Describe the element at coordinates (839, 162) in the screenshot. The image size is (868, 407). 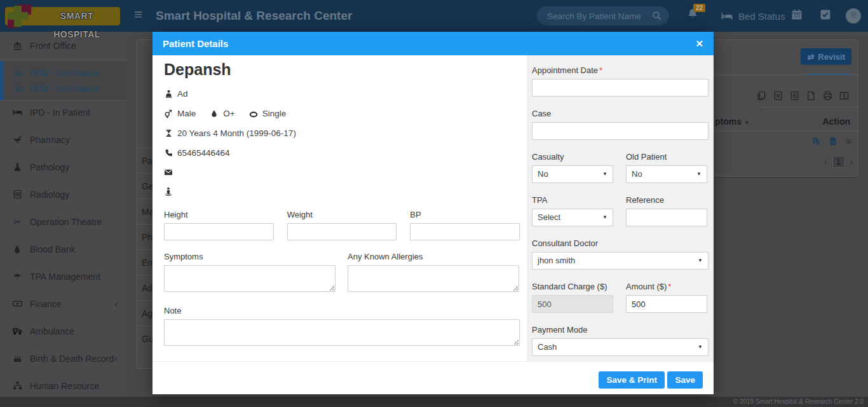
I see `page-number: 1` at that location.